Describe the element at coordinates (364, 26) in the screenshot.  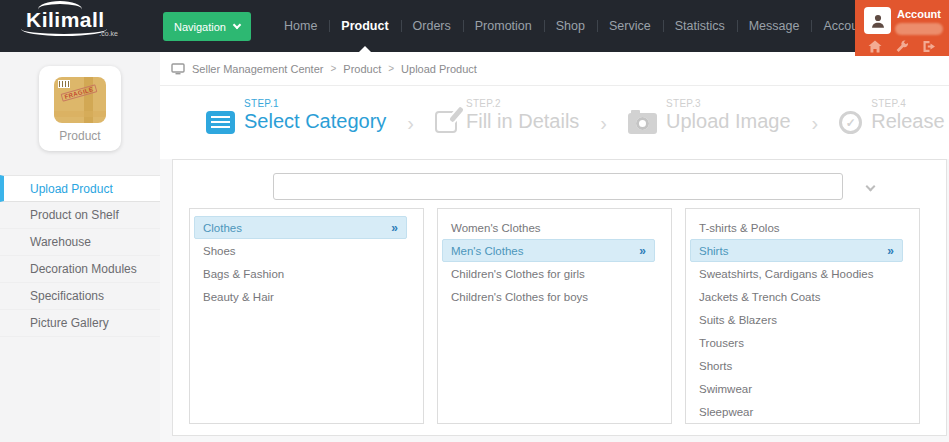
I see `menu-item-product: Product` at that location.